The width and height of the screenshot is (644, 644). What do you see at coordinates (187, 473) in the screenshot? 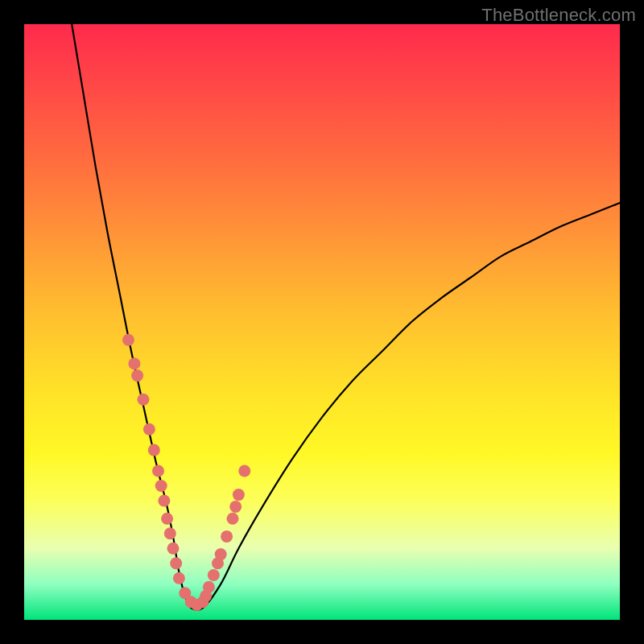
I see `dot-cluster` at bounding box center [187, 473].